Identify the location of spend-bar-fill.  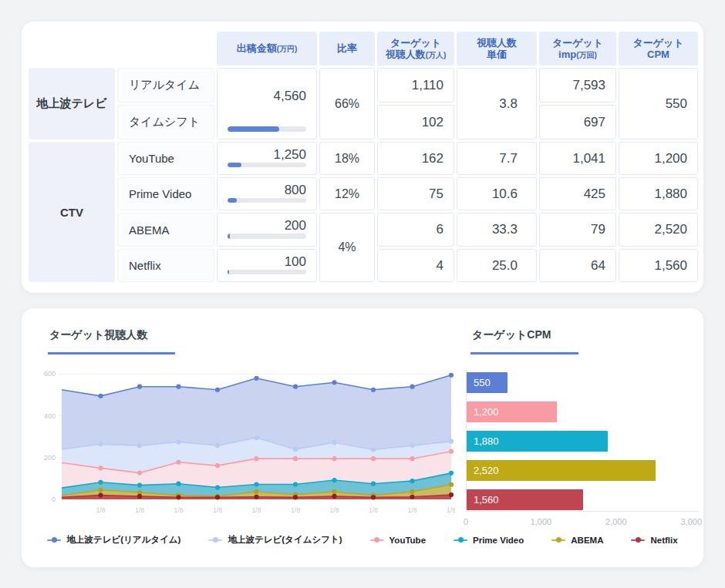
(228, 272).